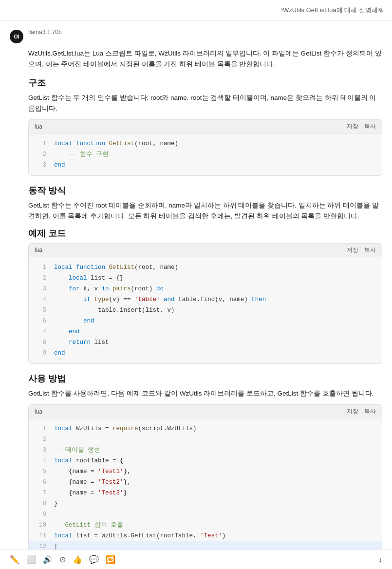 Image resolution: width=392 pixels, height=569 pixels. I want to click on code-line: 8 }, so click(205, 504).